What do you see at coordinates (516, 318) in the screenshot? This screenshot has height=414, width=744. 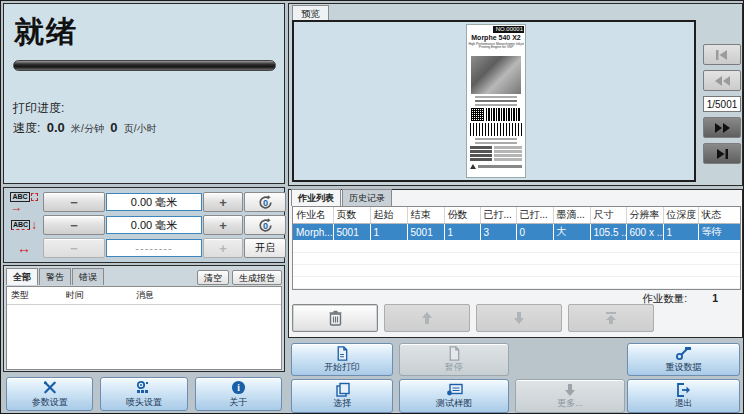 I see `job-action-buttons` at bounding box center [516, 318].